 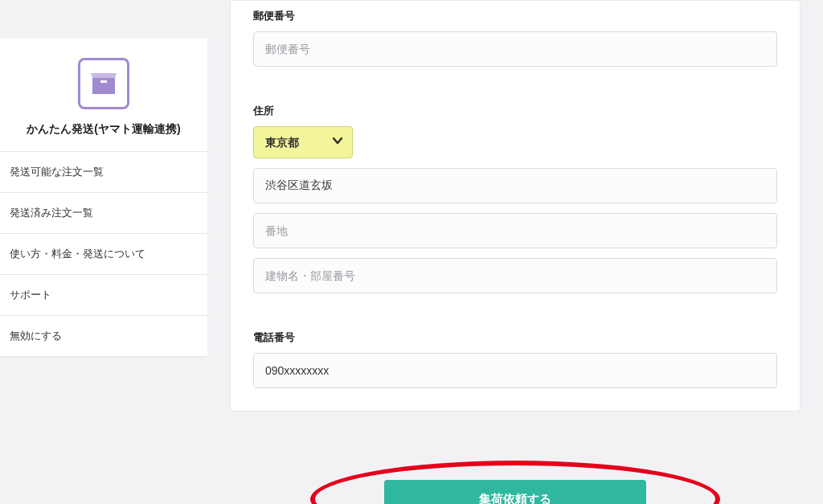 What do you see at coordinates (515, 479) in the screenshot?
I see `submit-area: 集荷依頼する` at bounding box center [515, 479].